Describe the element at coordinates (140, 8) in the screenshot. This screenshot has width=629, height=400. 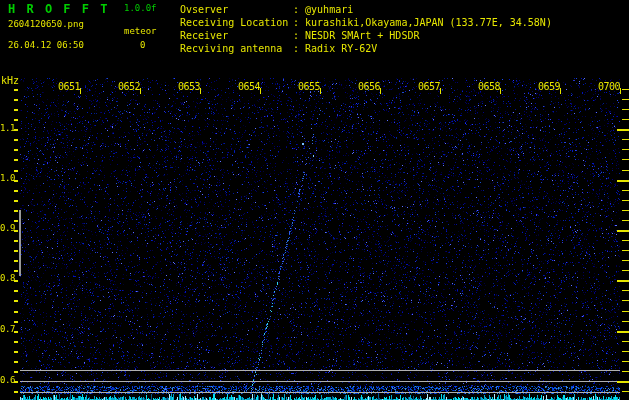
I see `app-version: 1.0.0f` at that location.